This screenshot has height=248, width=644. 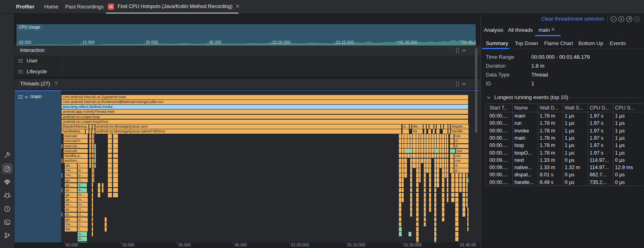 What do you see at coordinates (38, 167) in the screenshot?
I see `thread-row-main: main` at bounding box center [38, 167].